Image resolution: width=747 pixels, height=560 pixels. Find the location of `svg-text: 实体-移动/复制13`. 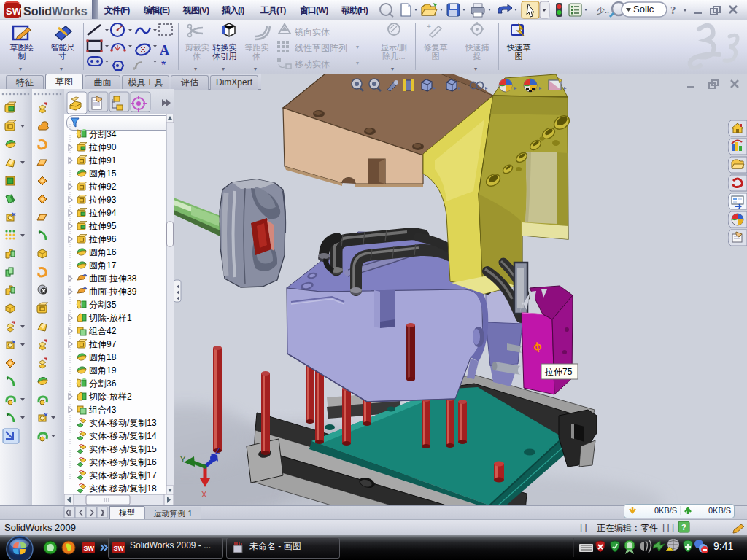

svg-text: 实体-移动/复制13 is located at coordinates (123, 423).